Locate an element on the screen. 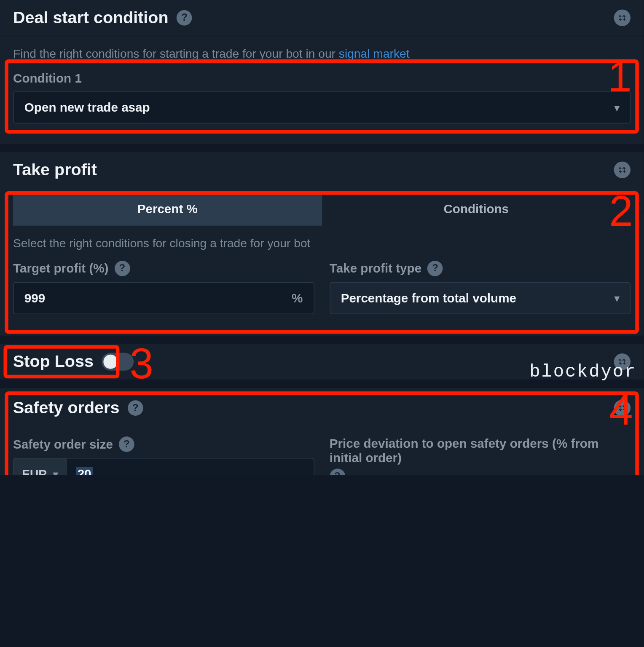 The image size is (644, 647). safety-order-size-input: EUR ▾ 20 is located at coordinates (164, 466).